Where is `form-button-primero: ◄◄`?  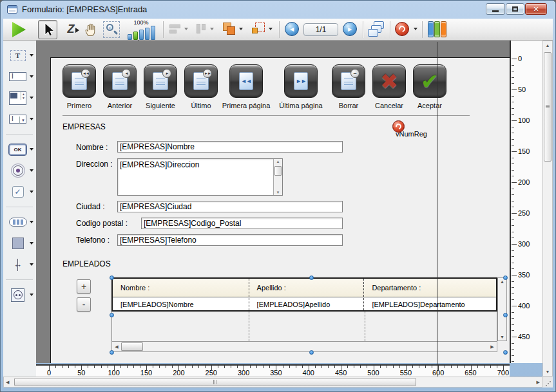 form-button-primero: ◄◄ is located at coordinates (79, 81).